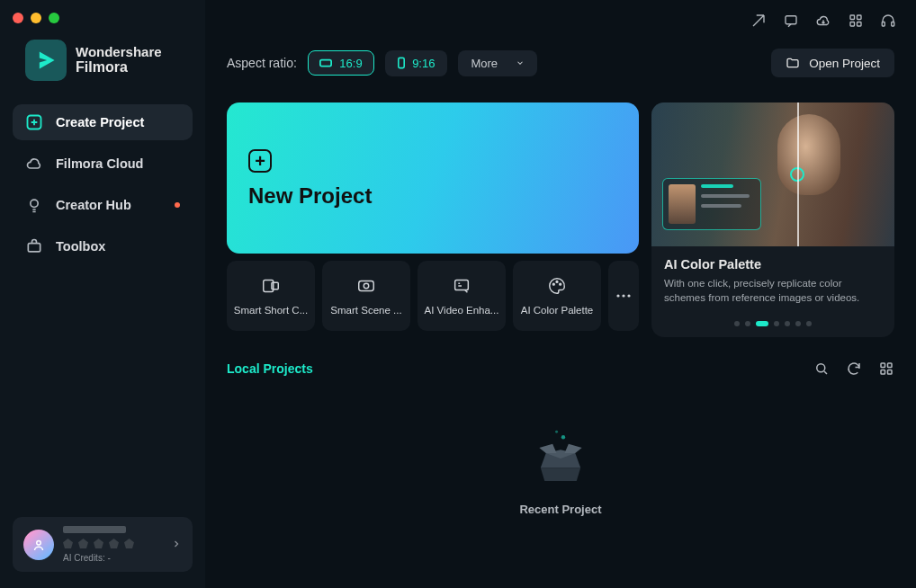 The width and height of the screenshot is (916, 588). I want to click on chevron-right-icon, so click(176, 545).